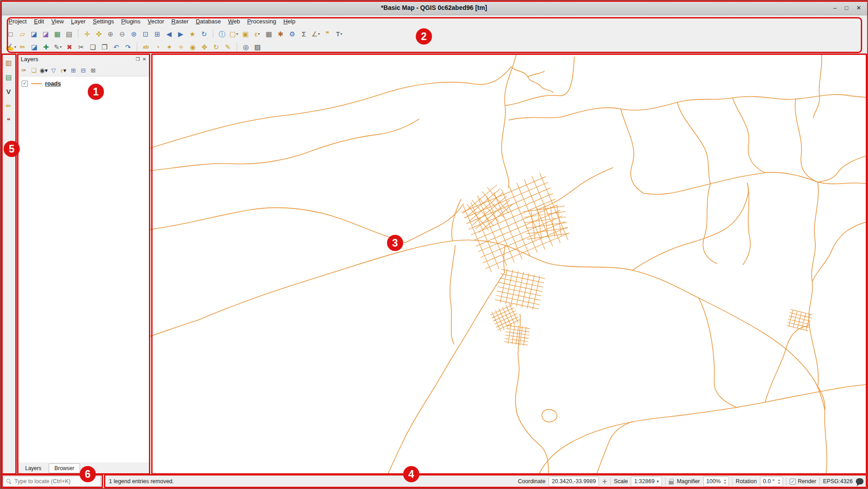  I want to click on layer-name: roads, so click(53, 84).